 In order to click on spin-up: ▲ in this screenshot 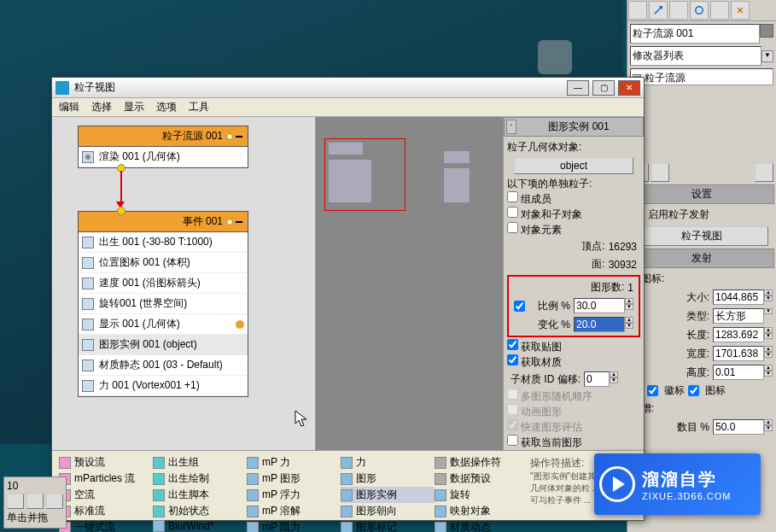, I will do `click(768, 292)`.